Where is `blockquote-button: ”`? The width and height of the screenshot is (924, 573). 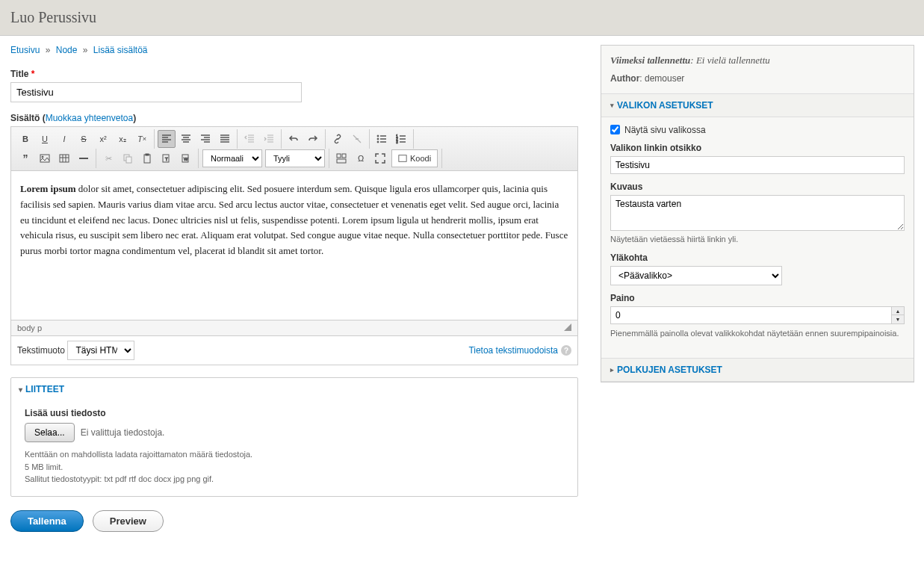
blockquote-button: ” is located at coordinates (25, 158).